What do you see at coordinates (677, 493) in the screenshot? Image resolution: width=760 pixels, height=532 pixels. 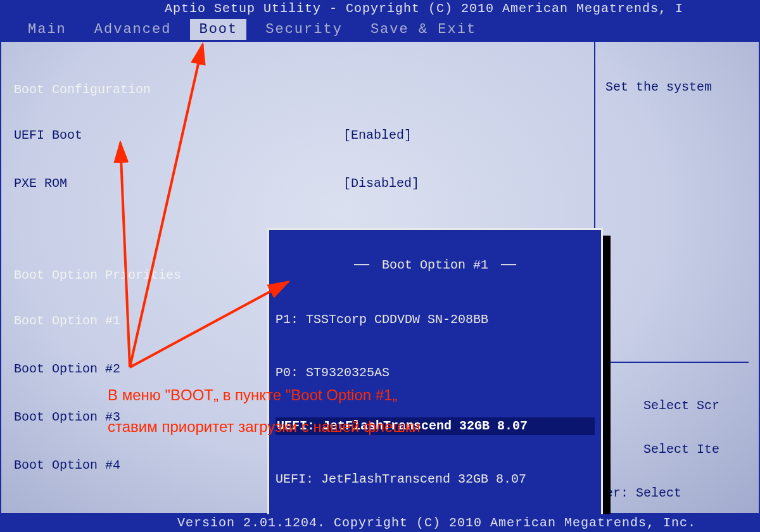 I see `help-line-2: er: Select` at bounding box center [677, 493].